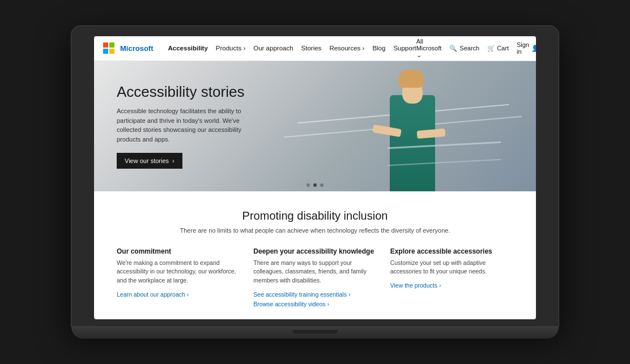 The width and height of the screenshot is (630, 364). Describe the element at coordinates (498, 49) in the screenshot. I see `cart-area: 🛒 Cart` at that location.